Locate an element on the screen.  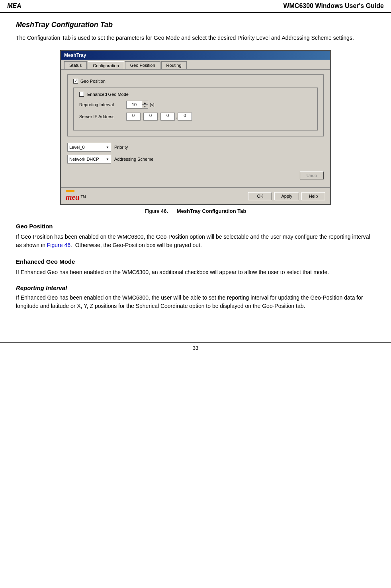
geo-position-checkbox-row: Geo Position is located at coordinates (196, 81).